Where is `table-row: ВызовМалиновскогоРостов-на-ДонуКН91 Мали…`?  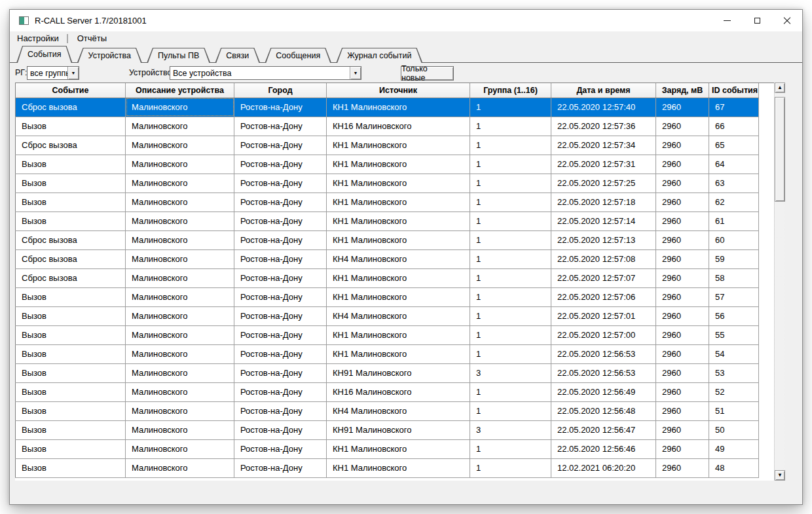
table-row: ВызовМалиновскогоРостов-на-ДонуКН91 Мали… is located at coordinates (388, 373).